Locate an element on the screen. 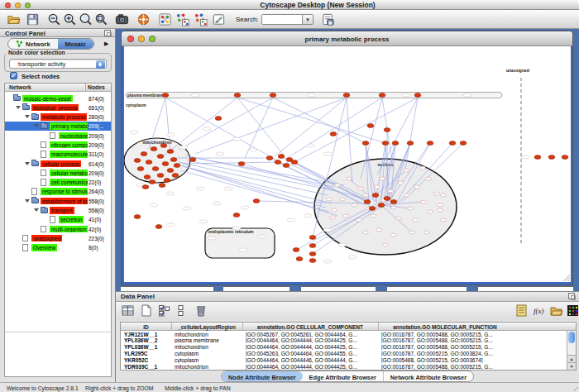 The image size is (579, 392). table-cell: [GO:0005488, GO:0005215, GO:0003674] is located at coordinates (446, 361).